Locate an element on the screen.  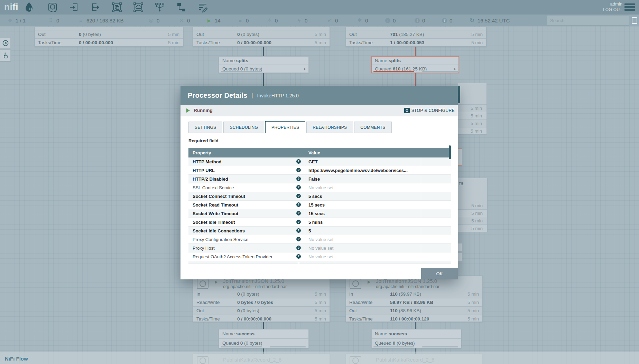
stat-running: ▶14 is located at coordinates (213, 20).